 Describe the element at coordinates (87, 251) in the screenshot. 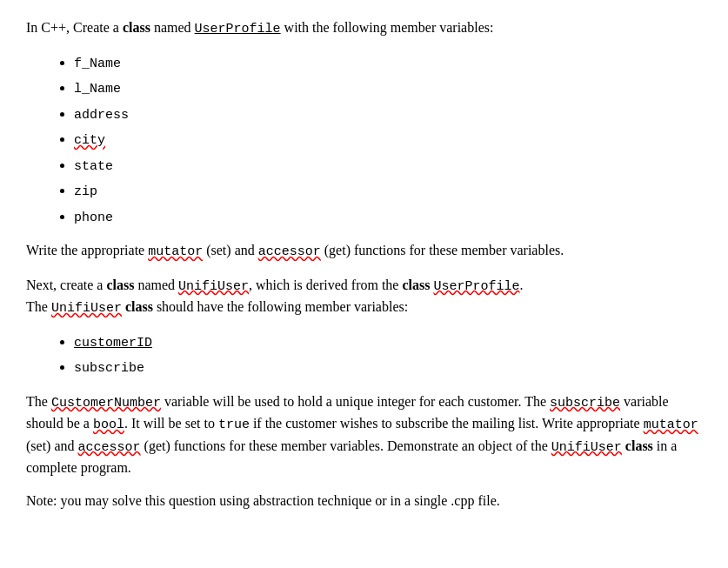

I see `mutator-prefix: Write the appropriate` at that location.